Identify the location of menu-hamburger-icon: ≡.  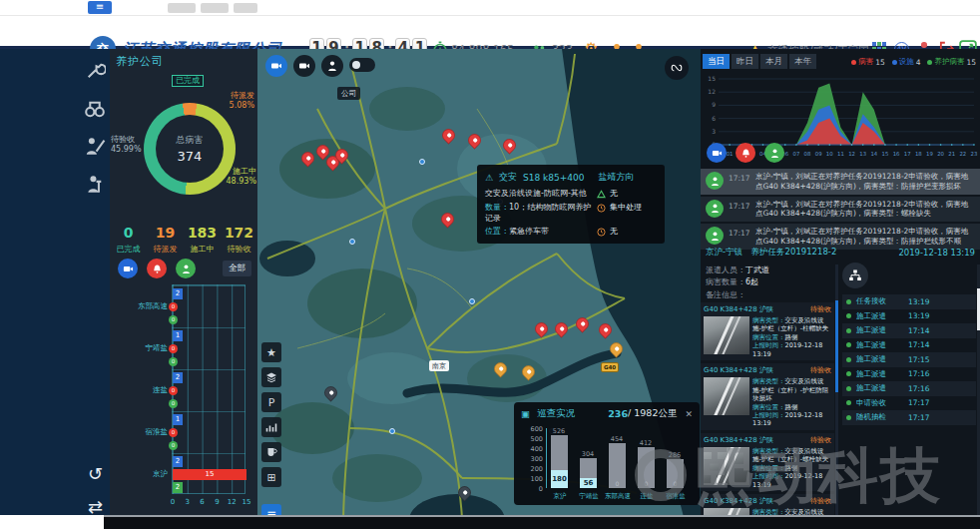
(100, 8).